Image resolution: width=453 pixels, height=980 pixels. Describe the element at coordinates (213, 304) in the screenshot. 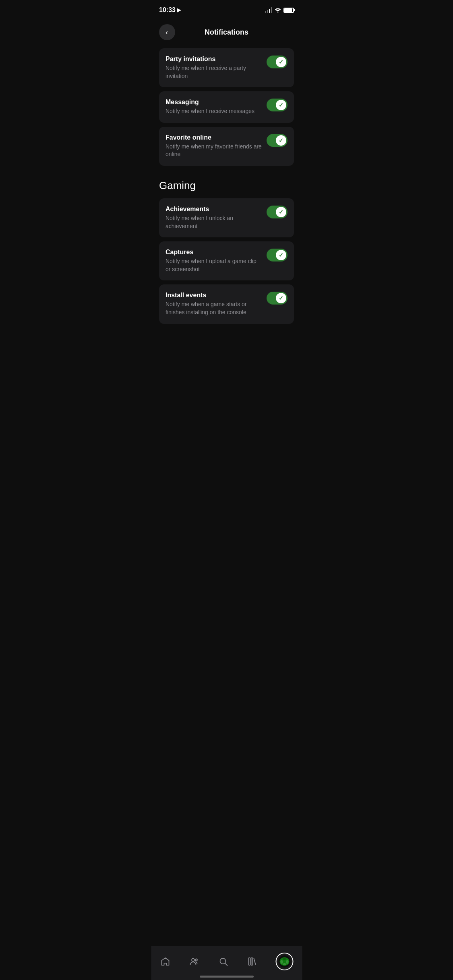

I see `card-text: Install events Notify me when a game sta…` at that location.